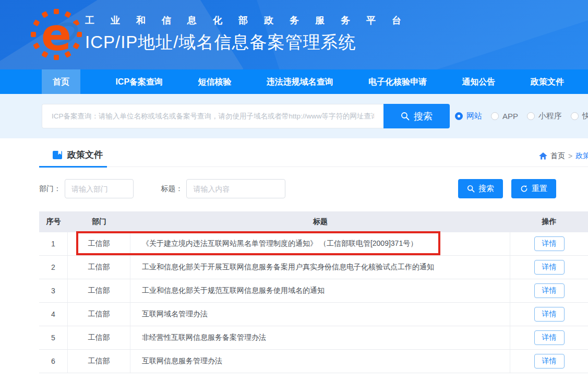 The height and width of the screenshot is (392, 588). What do you see at coordinates (85, 155) in the screenshot?
I see `section-title: 政策文件` at bounding box center [85, 155].